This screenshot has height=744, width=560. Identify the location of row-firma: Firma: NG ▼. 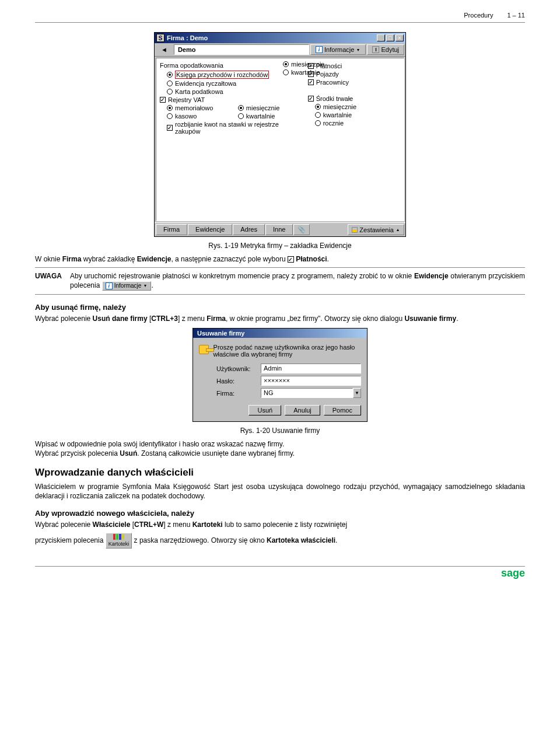
(289, 393).